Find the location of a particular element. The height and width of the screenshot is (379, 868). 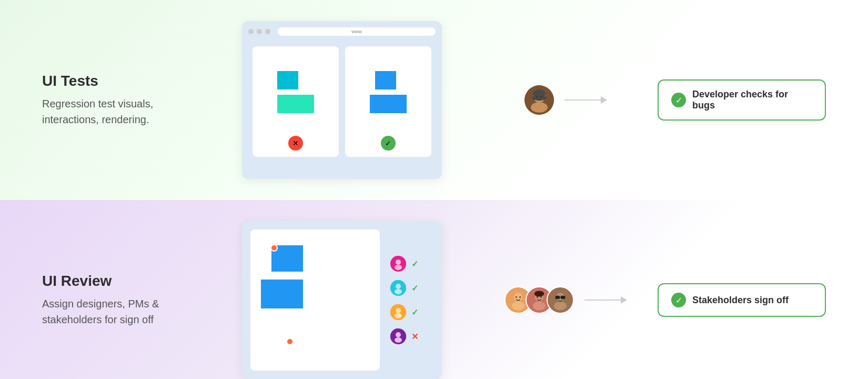

l-shape-blue is located at coordinates (388, 92).